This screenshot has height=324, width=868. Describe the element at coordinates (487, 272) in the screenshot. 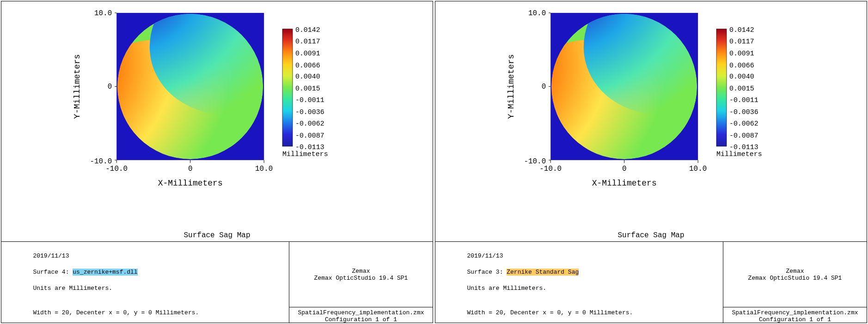

I see `info-surface-prefix: Surface 3:` at that location.